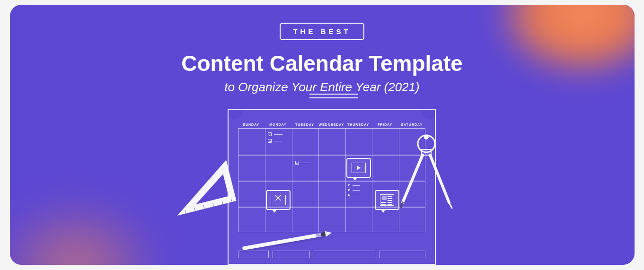 Image resolution: width=644 pixels, height=270 pixels. Describe the element at coordinates (332, 254) in the screenshot. I see `footer-blocks` at that location.